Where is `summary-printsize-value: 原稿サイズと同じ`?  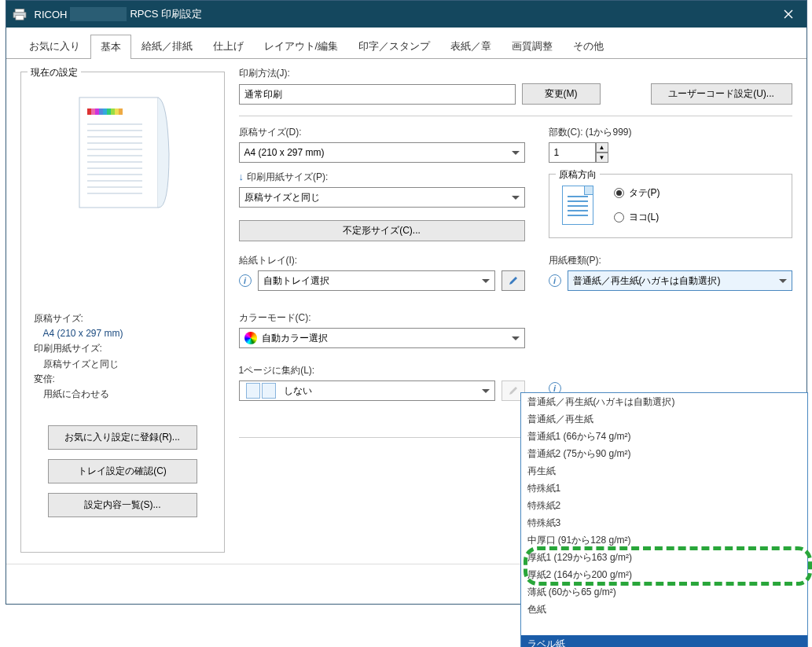
summary-printsize-value: 原稿サイズと同じ is located at coordinates (125, 365).